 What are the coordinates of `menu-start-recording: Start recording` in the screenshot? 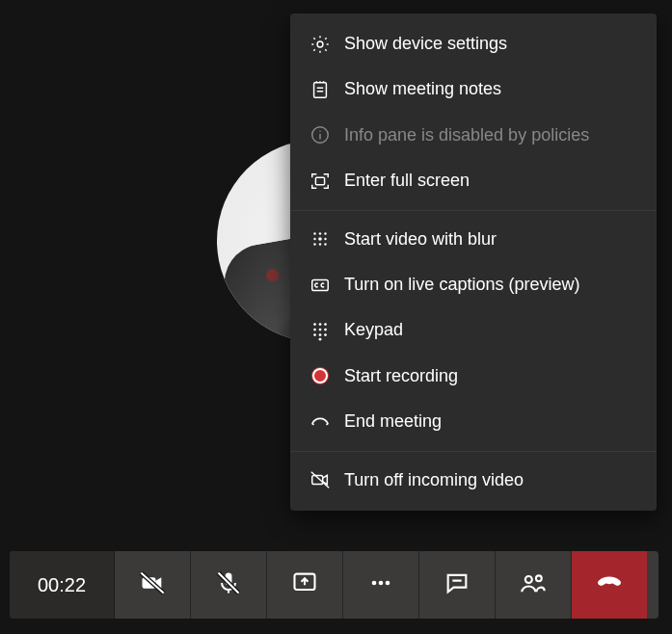 It's located at (473, 376).